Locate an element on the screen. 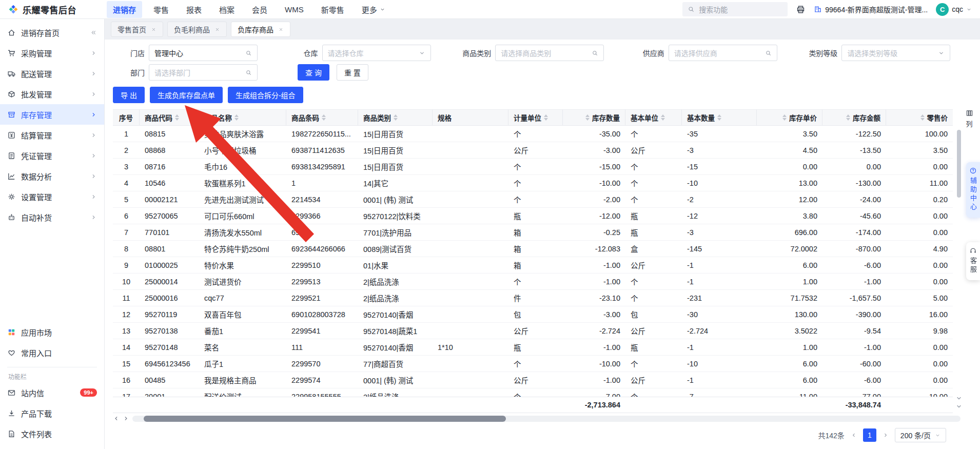  table-row: 1569456123456瓜子1229957077|商超百货个-10.00个-1… is located at coordinates (533, 364).